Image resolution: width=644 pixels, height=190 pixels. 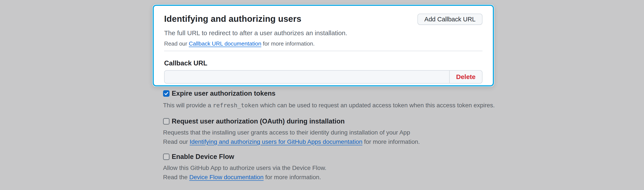 I want to click on request-oauth-doc-note: Read our Identifying and authorizing use…, so click(x=336, y=142).